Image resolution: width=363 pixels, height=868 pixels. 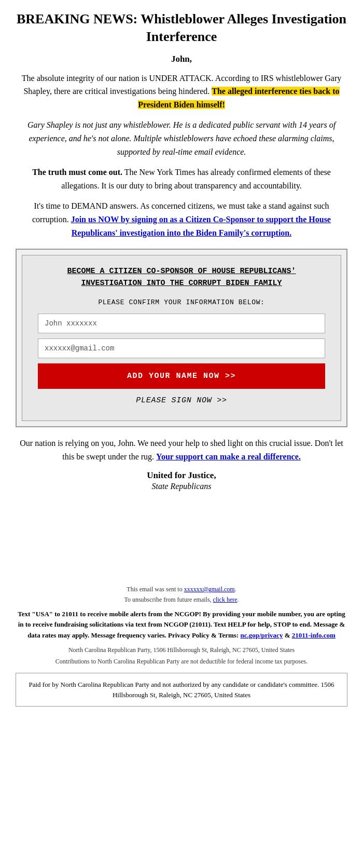 I want to click on email-input, so click(x=182, y=348).